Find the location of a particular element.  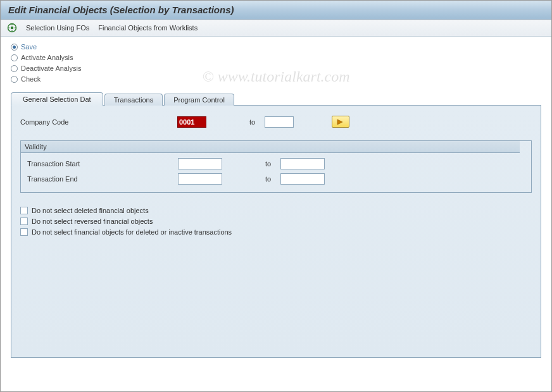

tab-strip: General Selection Dat Transactions Progr… is located at coordinates (276, 99).